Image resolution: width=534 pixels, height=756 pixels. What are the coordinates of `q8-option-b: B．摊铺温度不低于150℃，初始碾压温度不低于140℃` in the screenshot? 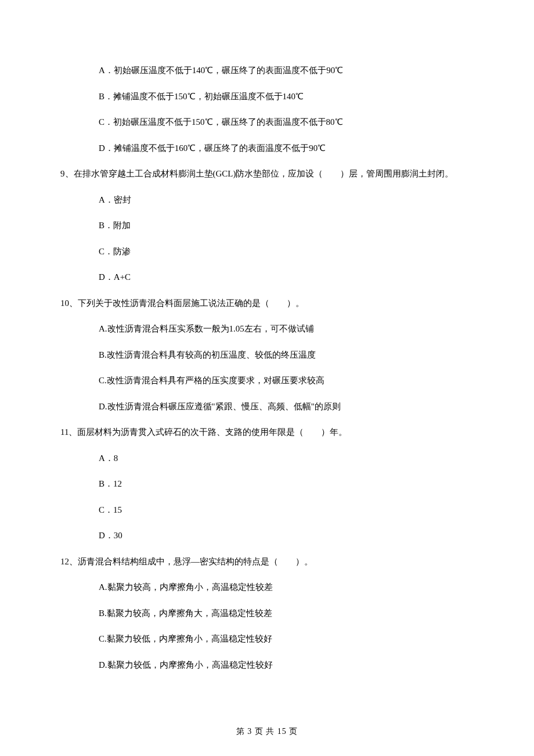 It's located at (267, 96).